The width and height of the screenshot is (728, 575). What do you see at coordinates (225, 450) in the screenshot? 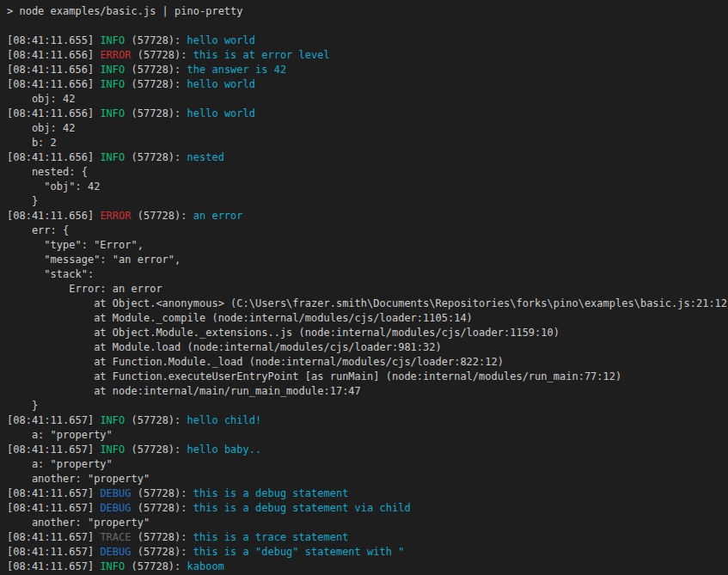
I see `log-message: hello baby..` at bounding box center [225, 450].